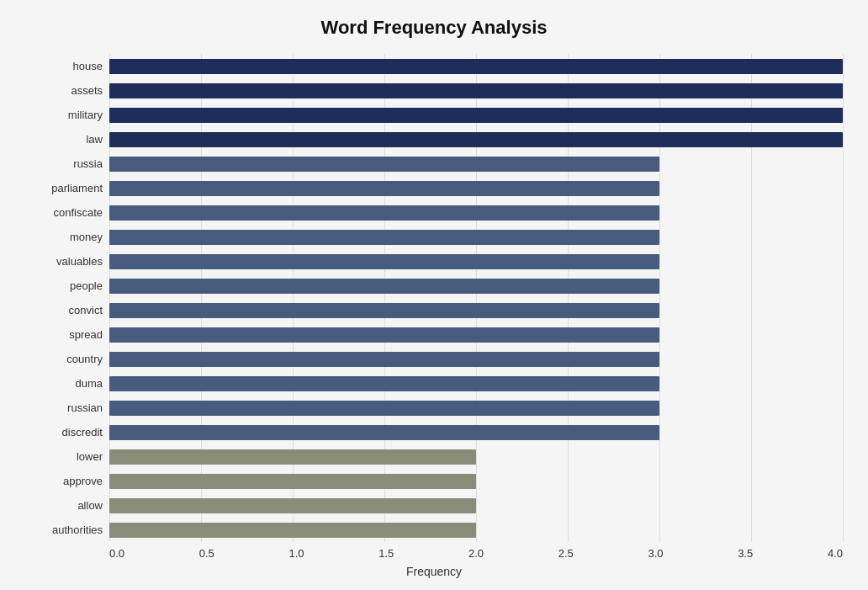 This screenshot has width=868, height=590. What do you see at coordinates (476, 530) in the screenshot?
I see `bar-row-authorities` at bounding box center [476, 530].